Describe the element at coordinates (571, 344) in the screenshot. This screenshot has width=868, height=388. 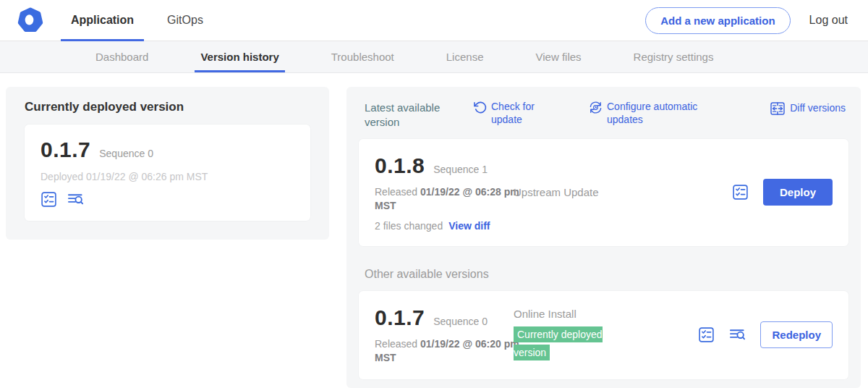
I see `currently-deployed-badge-wrap: Currently deployed version` at that location.